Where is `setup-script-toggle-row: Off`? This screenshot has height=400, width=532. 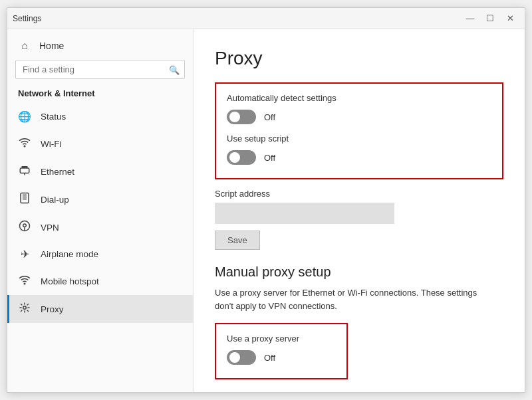 setup-script-toggle-row: Off is located at coordinates (359, 157).